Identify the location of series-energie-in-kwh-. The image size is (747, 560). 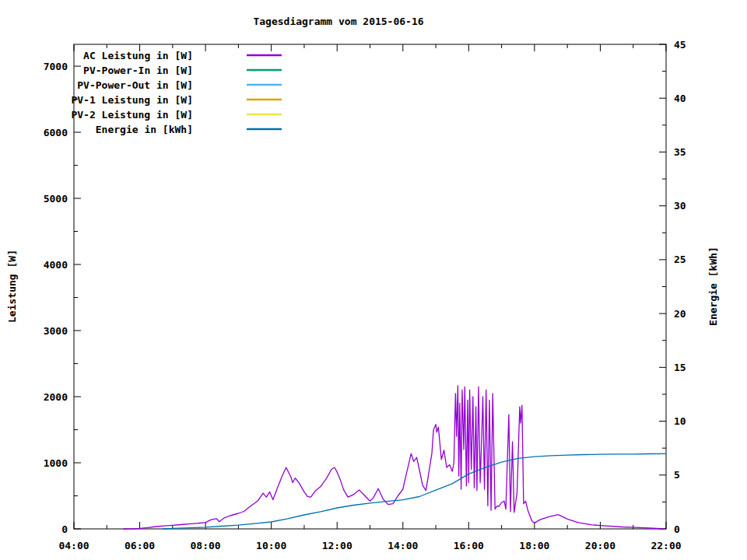
(414, 492).